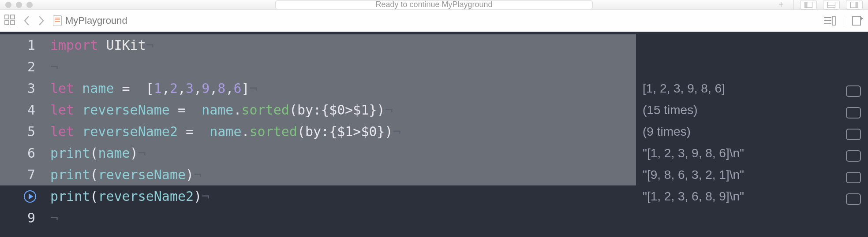 The width and height of the screenshot is (868, 237). Describe the element at coordinates (781, 5) in the screenshot. I see `add-tab-button: +` at that location.